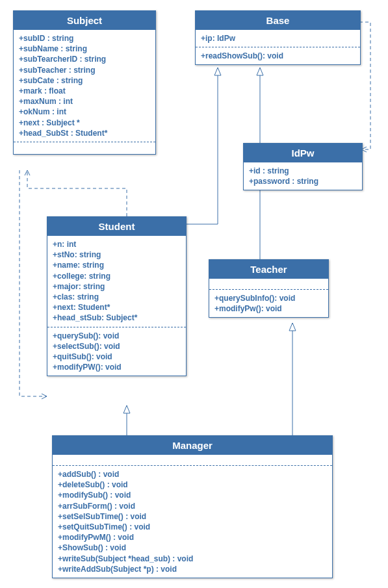 The image size is (388, 588). What do you see at coordinates (192, 521) in the screenshot?
I see `methods: +addSub() : void +deleteSub() : void +mo…` at bounding box center [192, 521].